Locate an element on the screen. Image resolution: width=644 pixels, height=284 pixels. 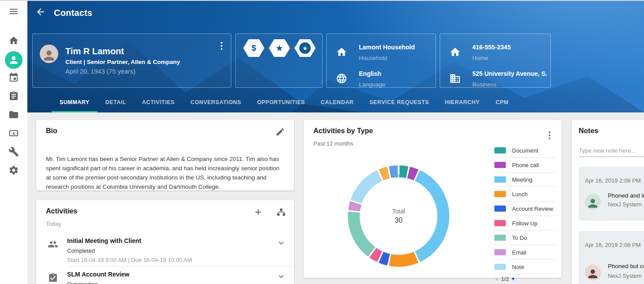
note-card: Apr 16, 2019 2:08 PM Phoned but co NexJ … is located at coordinates (611, 258).